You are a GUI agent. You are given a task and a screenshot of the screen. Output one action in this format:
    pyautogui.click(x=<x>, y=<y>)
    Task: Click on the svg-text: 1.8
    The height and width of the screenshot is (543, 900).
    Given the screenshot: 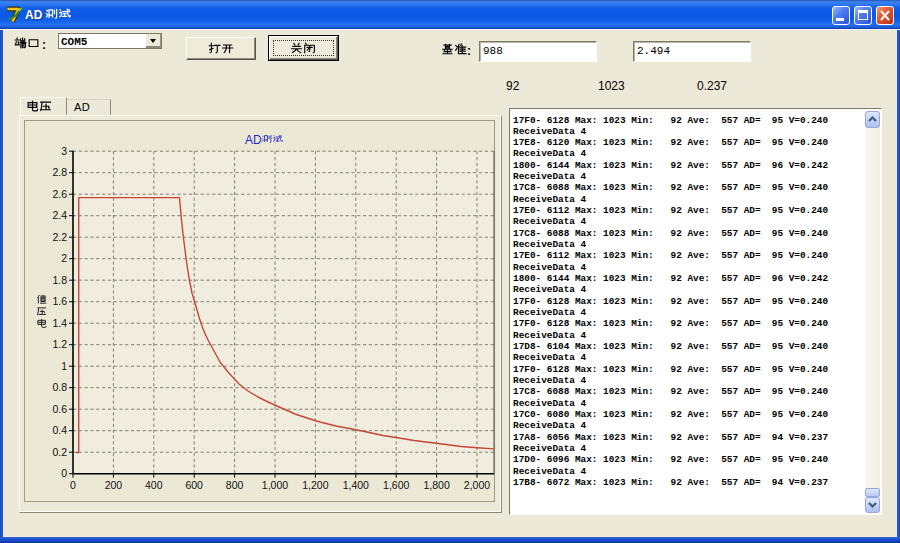 What is the action you would take?
    pyautogui.click(x=60, y=280)
    